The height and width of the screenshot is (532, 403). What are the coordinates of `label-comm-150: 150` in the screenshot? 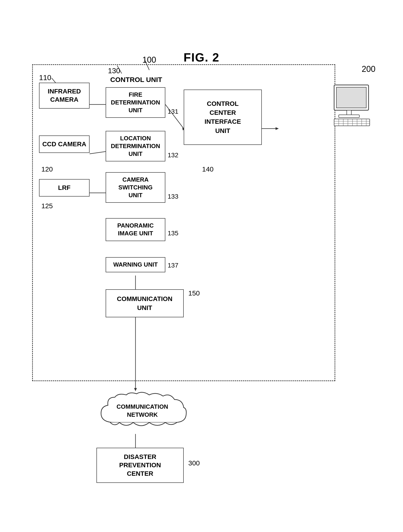 It's located at (194, 293).